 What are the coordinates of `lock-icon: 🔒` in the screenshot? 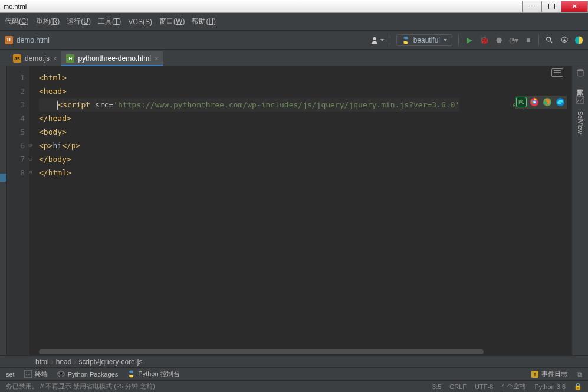 It's located at (578, 386).